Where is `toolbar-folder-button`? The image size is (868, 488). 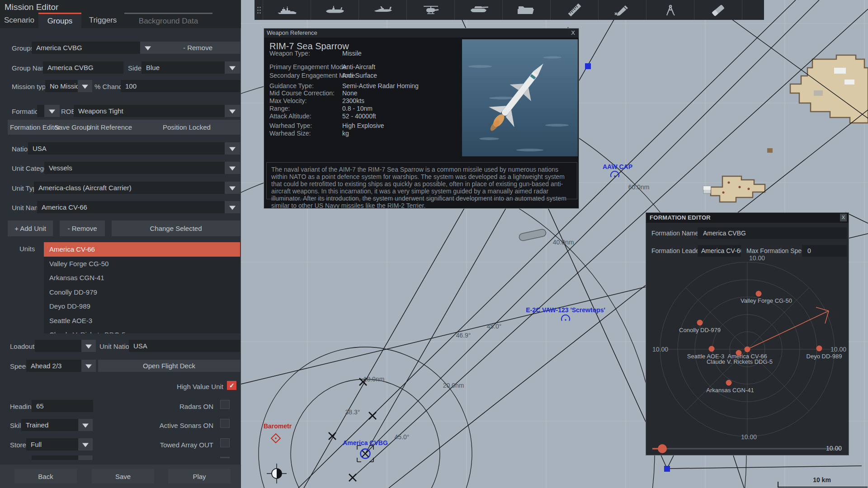 toolbar-folder-button is located at coordinates (526, 10).